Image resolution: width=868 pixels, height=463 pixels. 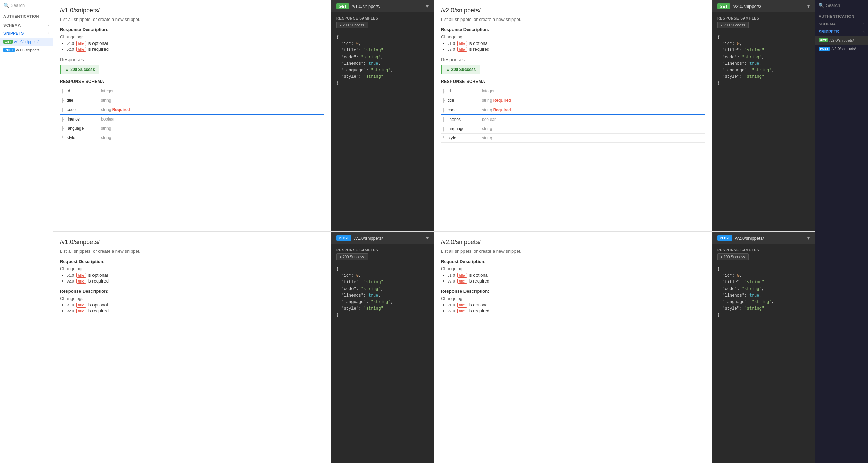 What do you see at coordinates (764, 249) in the screenshot?
I see `v2-post-response-samples-label: RESPONSE SAMPLES` at bounding box center [764, 249].